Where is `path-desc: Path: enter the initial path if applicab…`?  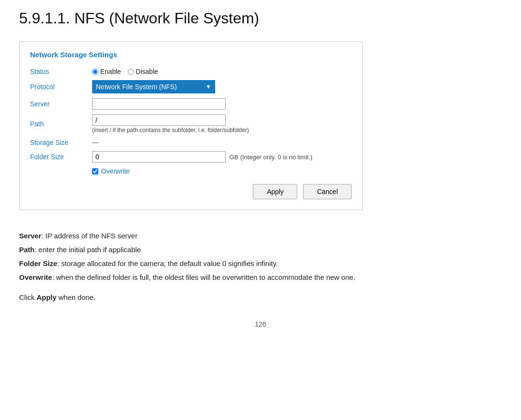
path-desc: Path: enter the initial path if applicab… is located at coordinates (260, 250).